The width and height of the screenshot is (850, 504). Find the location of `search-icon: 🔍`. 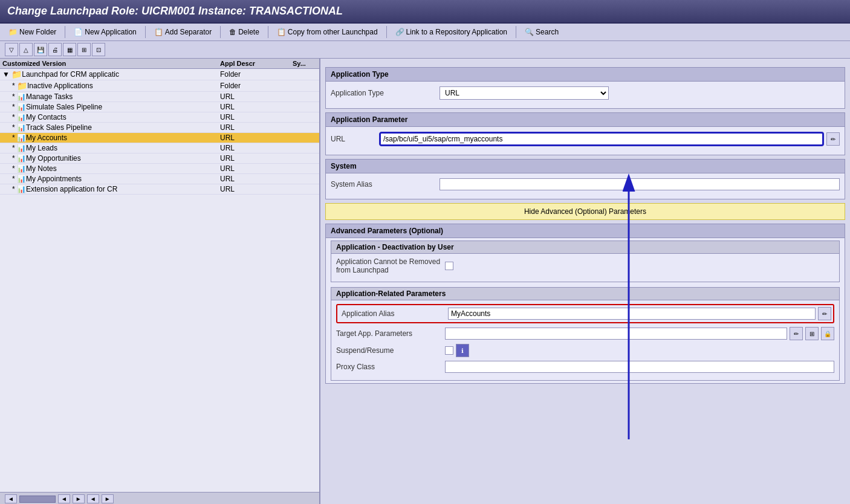

search-icon: 🔍 is located at coordinates (530, 32).